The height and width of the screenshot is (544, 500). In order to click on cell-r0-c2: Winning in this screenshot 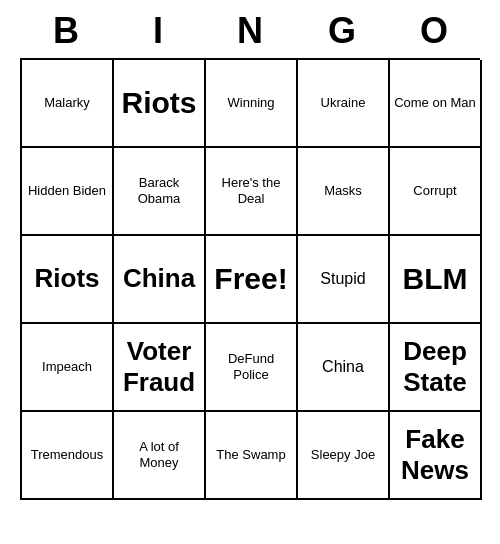, I will do `click(252, 104)`.